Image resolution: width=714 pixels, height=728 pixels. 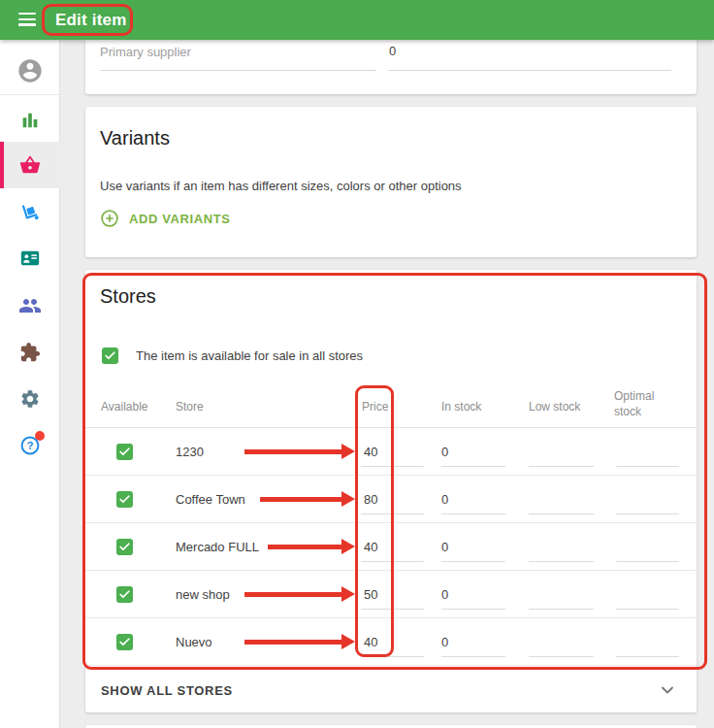 I want to click on sidebar-item-account, so click(x=30, y=71).